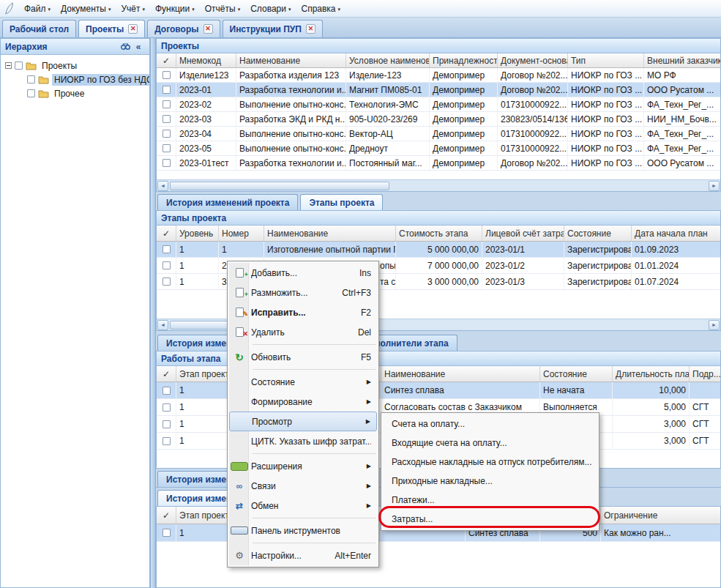 The height and width of the screenshot is (588, 721). I want to click on column-header: Подр..., so click(705, 373).